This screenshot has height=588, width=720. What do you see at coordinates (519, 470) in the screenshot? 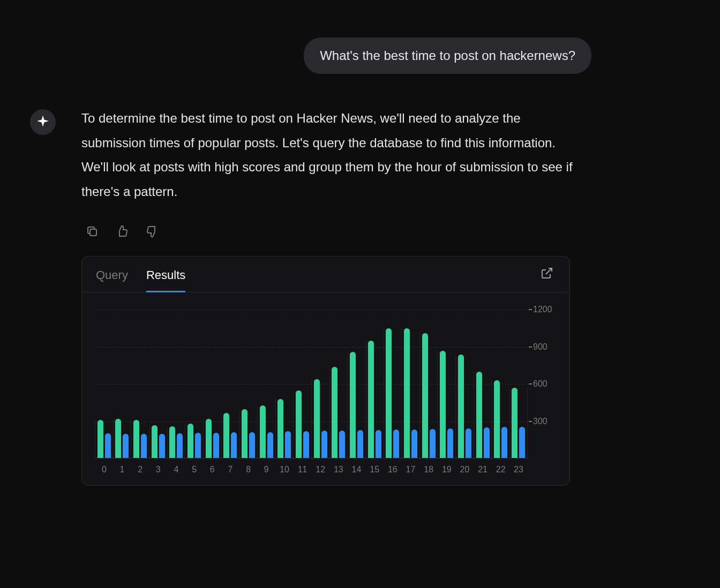
I see `chart-x-tick: 23` at bounding box center [519, 470].